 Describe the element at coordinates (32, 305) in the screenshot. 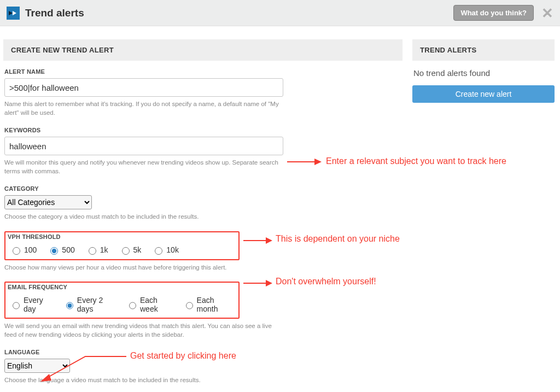

I see `emailfreq-option: Every day` at that location.